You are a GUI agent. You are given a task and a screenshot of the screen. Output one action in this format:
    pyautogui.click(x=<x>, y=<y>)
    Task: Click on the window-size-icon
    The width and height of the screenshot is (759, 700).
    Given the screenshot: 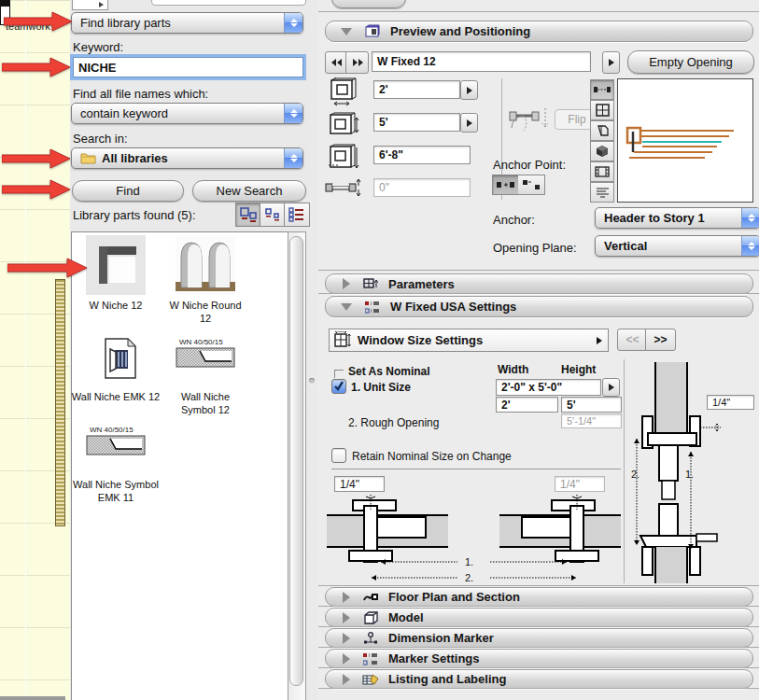 What is the action you would take?
    pyautogui.click(x=343, y=340)
    